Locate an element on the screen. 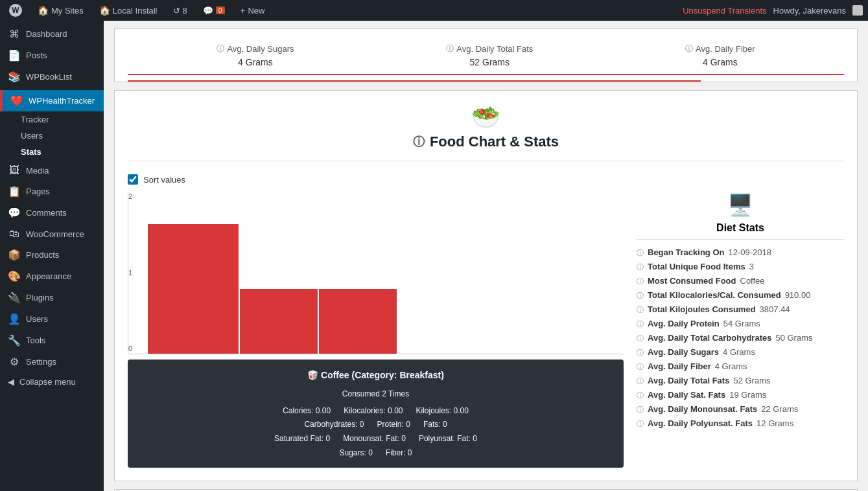  sidebar-item-dashboard: ⌘ Dashboard is located at coordinates (52, 34).